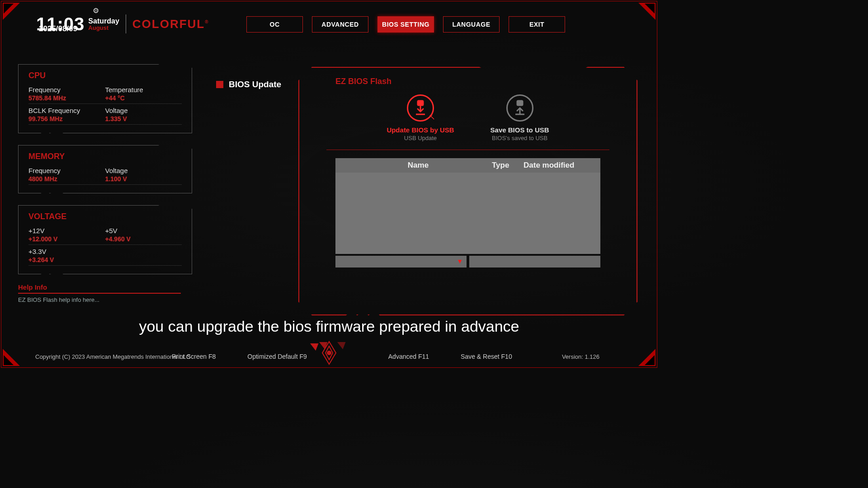 The width and height of the screenshot is (868, 488). What do you see at coordinates (535, 262) in the screenshot?
I see `file-action-field` at bounding box center [535, 262].